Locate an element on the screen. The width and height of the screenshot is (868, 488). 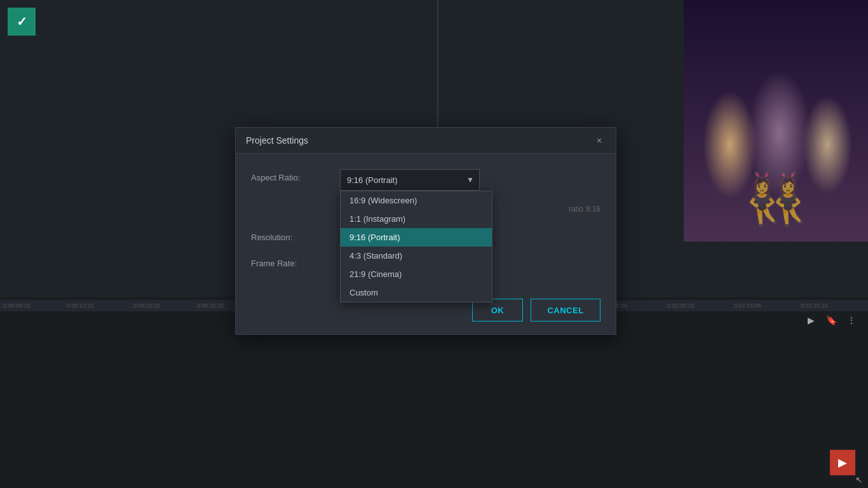
aspect-ratio-control: 9:16 (Portrait) ▼ 16:9 (Widescreen) 1:1 … is located at coordinates (470, 180).